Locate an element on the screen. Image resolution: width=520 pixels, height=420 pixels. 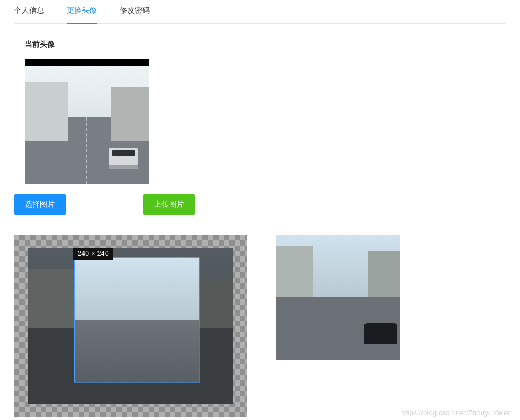
crop-size-badge: 240 × 240 is located at coordinates (93, 254).